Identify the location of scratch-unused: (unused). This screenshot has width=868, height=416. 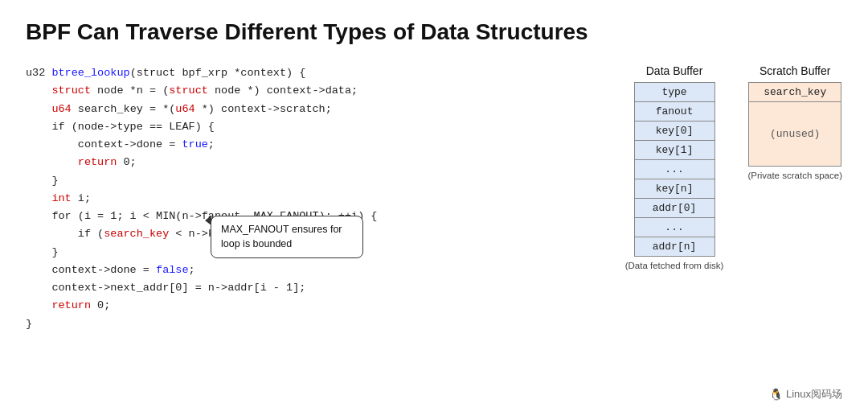
(796, 134).